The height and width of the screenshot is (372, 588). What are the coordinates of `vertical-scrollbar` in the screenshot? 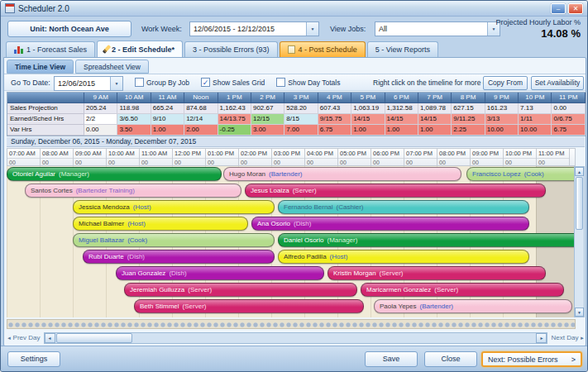 It's located at (579, 241).